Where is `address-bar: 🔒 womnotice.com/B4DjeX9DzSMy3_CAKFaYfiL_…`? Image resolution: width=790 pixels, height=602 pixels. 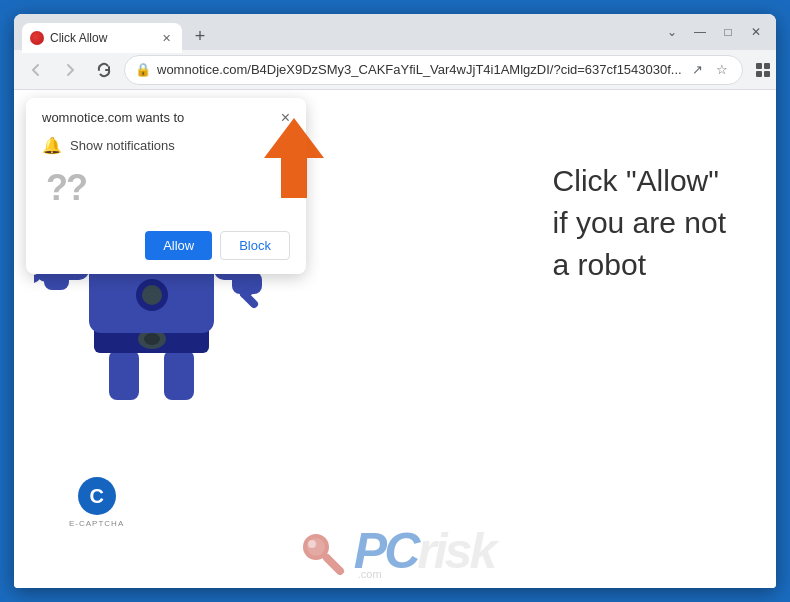
address-bar: 🔒 womnotice.com/B4DjeX9DzSMy3_CAKFaYfiL_… is located at coordinates (434, 70).